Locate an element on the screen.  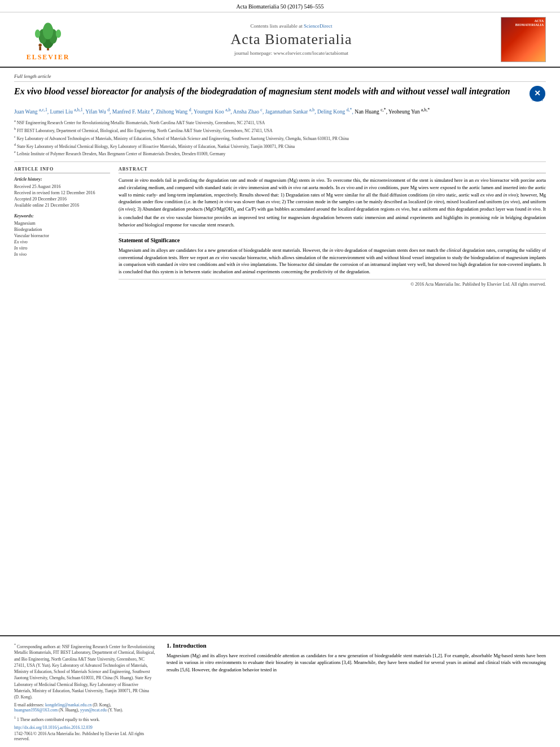
authors-line: Juan Wang a,c,1, Lumei Liu a,b,1, Yifan … is located at coordinates (280, 111).